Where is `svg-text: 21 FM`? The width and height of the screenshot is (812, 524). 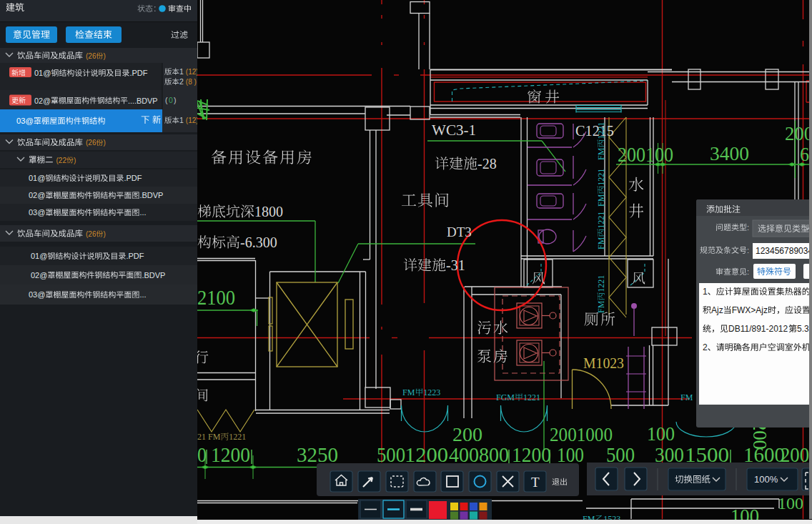
svg-text: 21 FM is located at coordinates (209, 437).